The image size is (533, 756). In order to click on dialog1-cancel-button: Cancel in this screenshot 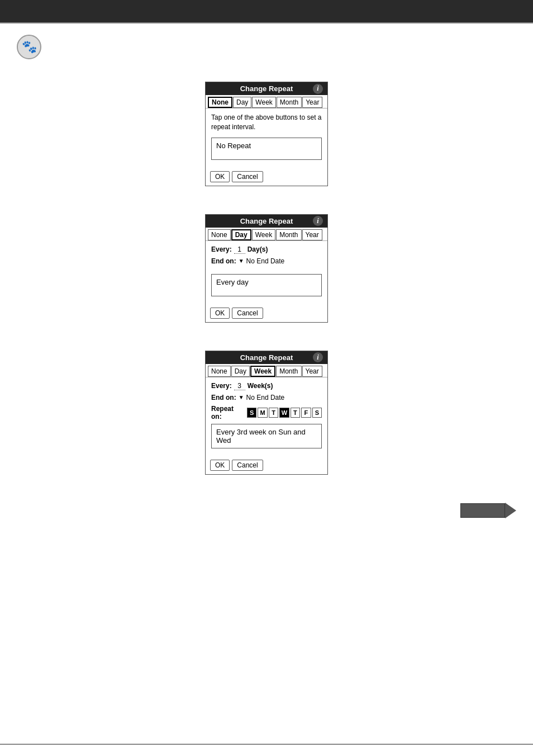, I will do `click(247, 177)`.